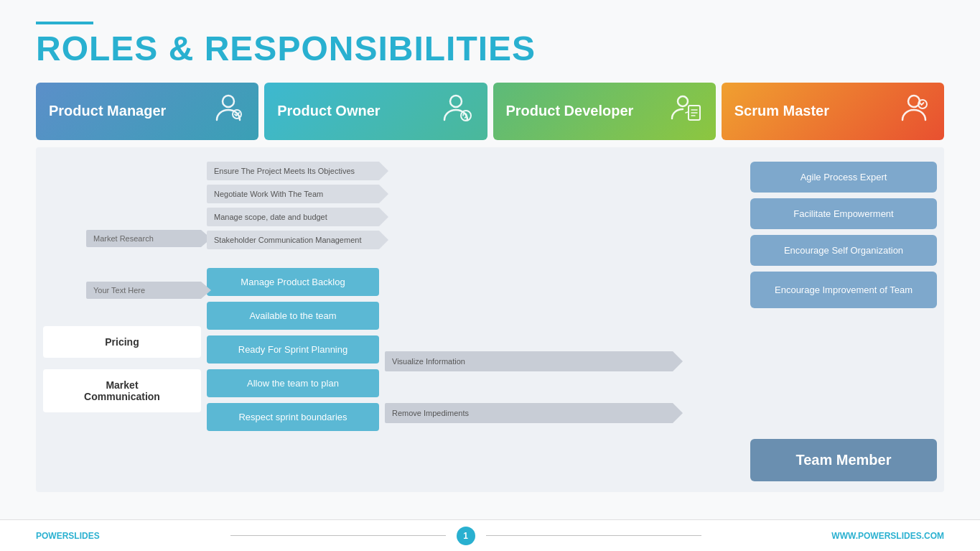  What do you see at coordinates (490, 535) in the screenshot?
I see `footer: POWERSLIDES 1 WWW.POWERSLIDES.COM` at bounding box center [490, 535].